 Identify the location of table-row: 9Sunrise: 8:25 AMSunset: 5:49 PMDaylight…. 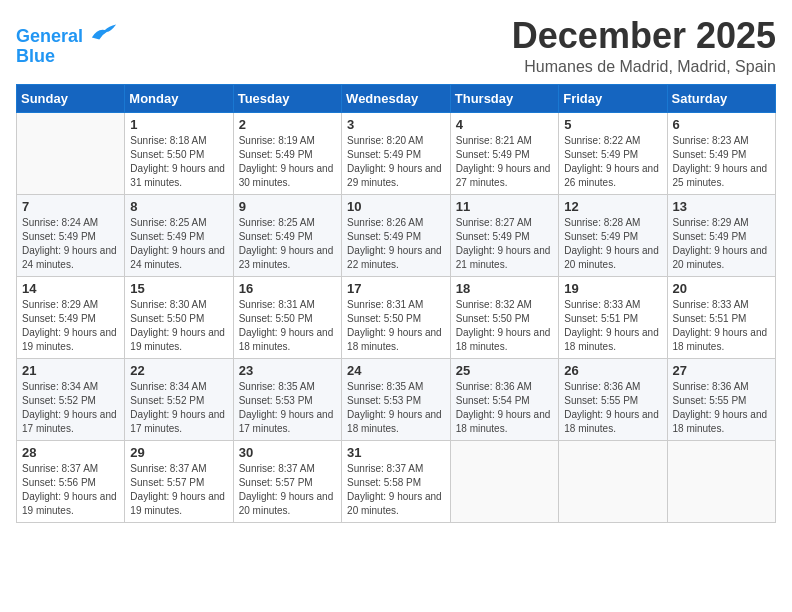
(287, 235).